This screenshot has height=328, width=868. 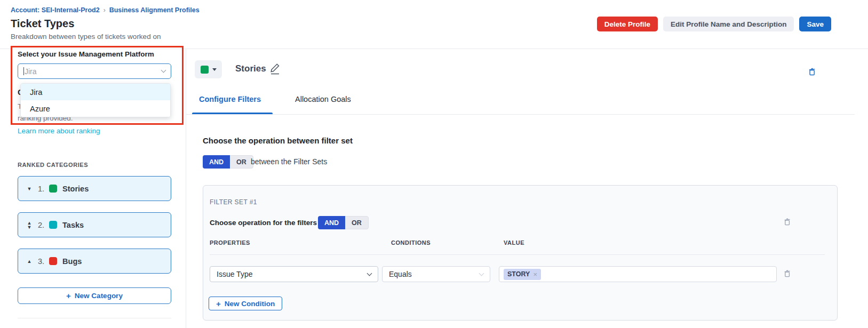 I want to click on category-name-heading: Stories, so click(x=251, y=69).